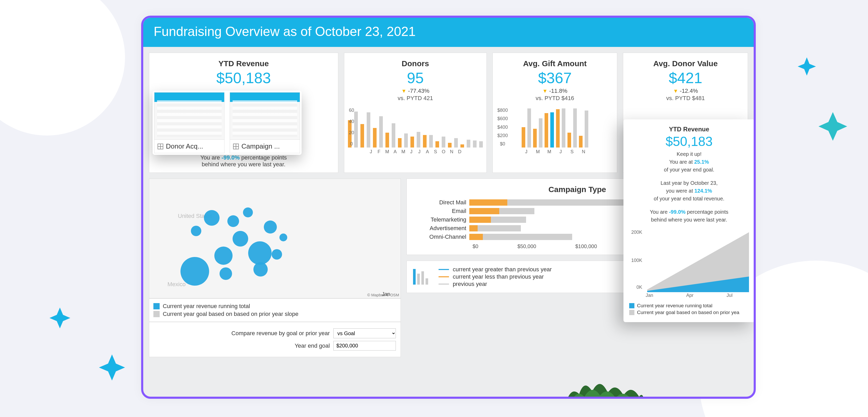 This screenshot has width=868, height=417. I want to click on ytd-revenue-popup: YTD Revenue $50,183 Keep it up! You are …, so click(689, 221).